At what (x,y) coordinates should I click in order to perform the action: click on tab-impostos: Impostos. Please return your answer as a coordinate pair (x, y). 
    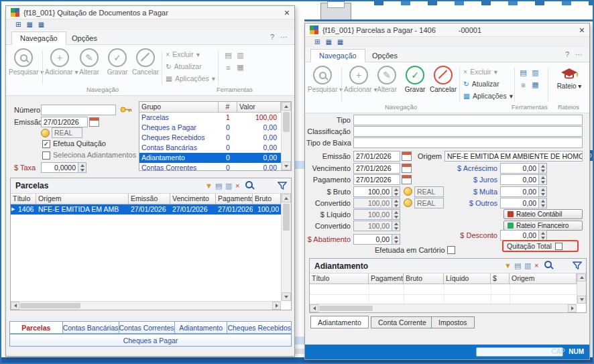
    Looking at the image, I should click on (453, 322).